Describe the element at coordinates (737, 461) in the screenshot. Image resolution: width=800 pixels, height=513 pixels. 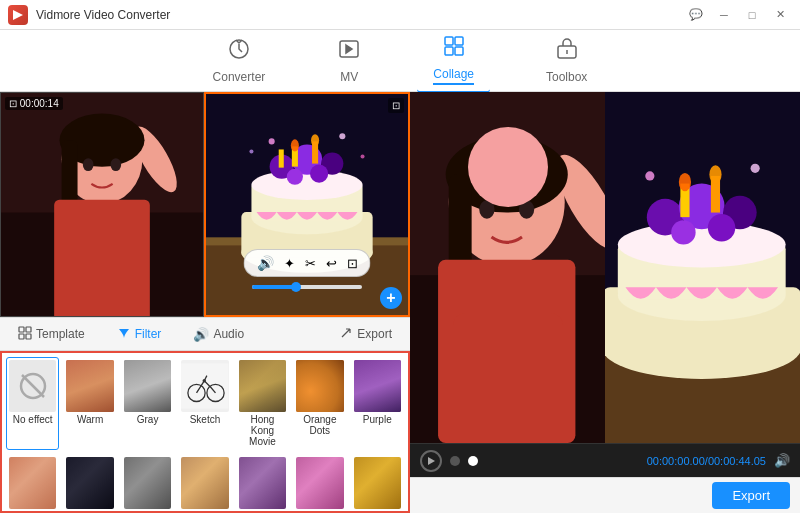
I see `time-total: 00:00:44.05` at that location.